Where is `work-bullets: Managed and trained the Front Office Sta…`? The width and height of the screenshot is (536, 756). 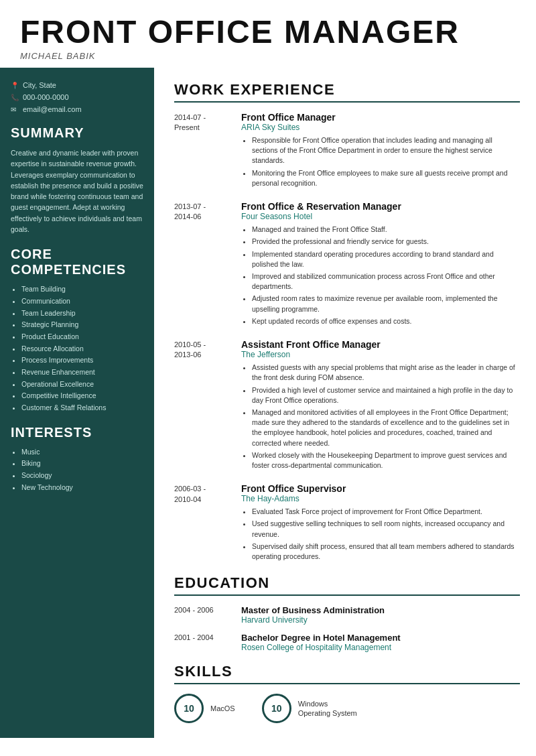
work-bullets: Managed and trained the Front Office Sta… is located at coordinates (381, 275).